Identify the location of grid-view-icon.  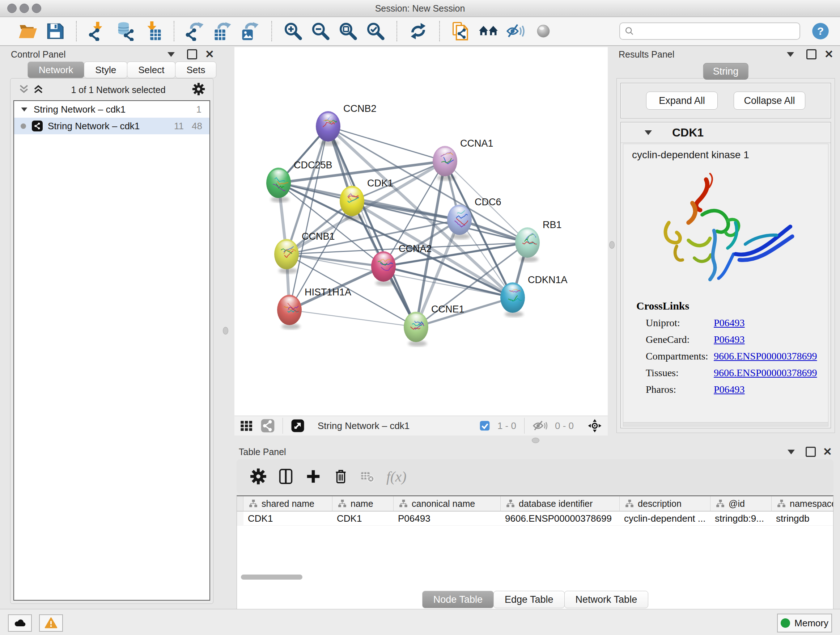
(247, 426).